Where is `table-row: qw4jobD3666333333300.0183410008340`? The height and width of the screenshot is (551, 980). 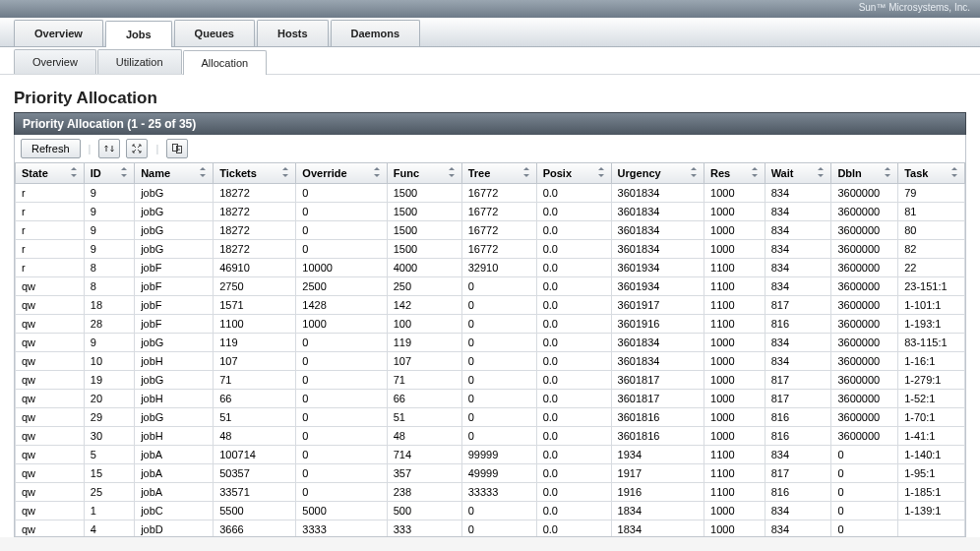
table-row: qw4jobD3666333333300.0183410008340 is located at coordinates (490, 529).